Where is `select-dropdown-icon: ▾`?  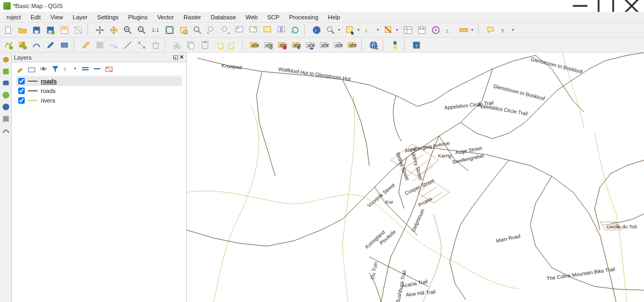
select-dropdown-icon: ▾ is located at coordinates (340, 30).